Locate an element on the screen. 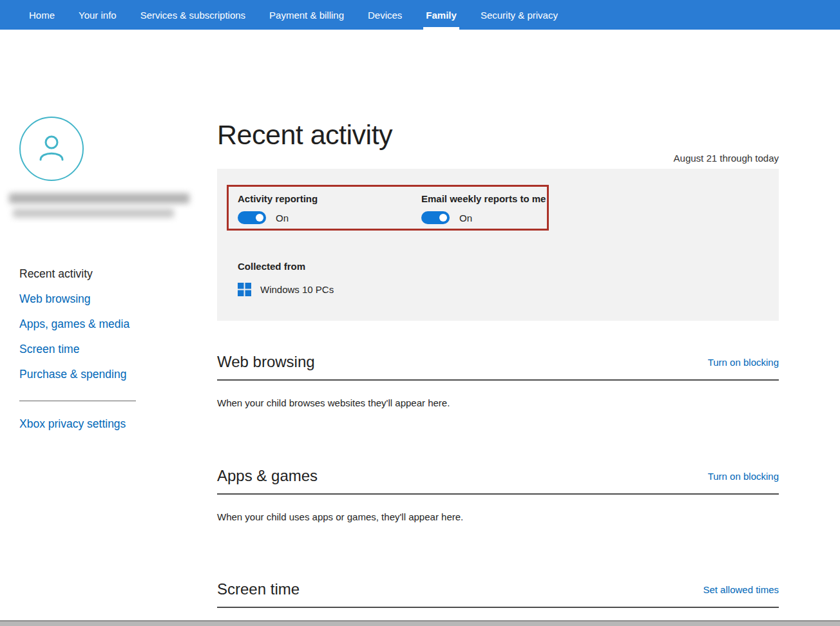 This screenshot has width=840, height=626. activity-reporting-setting: Activity reporting On is located at coordinates (278, 209).